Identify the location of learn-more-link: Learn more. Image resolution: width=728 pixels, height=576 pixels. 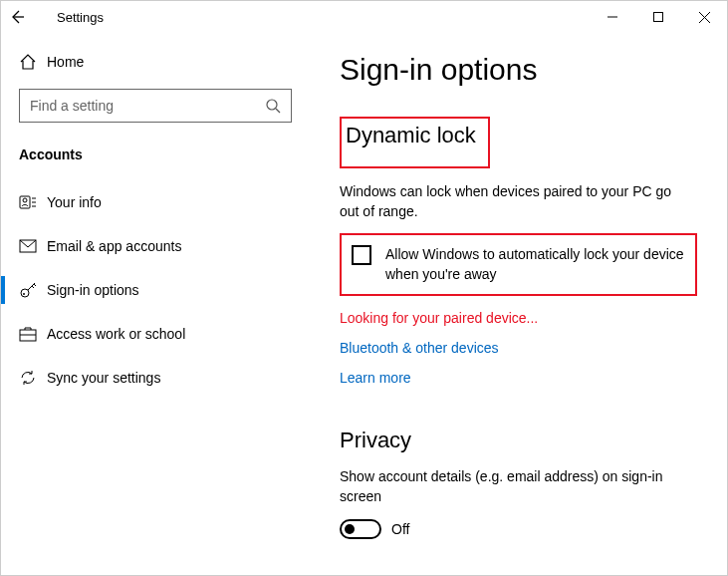
(518, 378).